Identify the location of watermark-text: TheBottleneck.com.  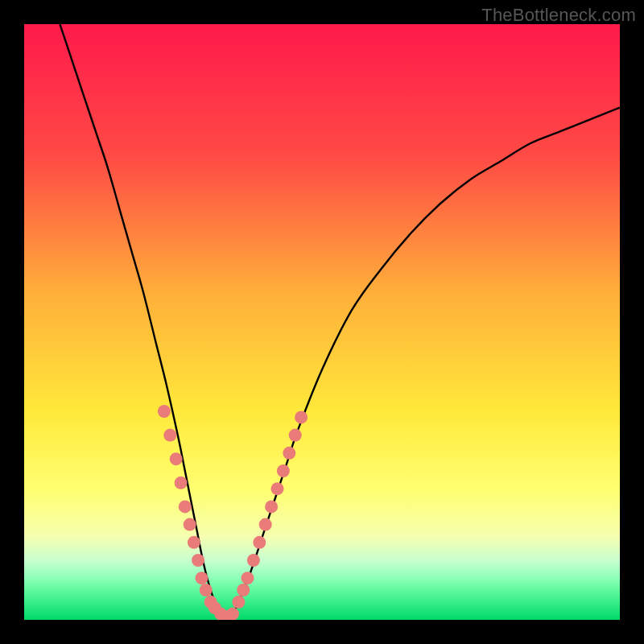
(559, 15).